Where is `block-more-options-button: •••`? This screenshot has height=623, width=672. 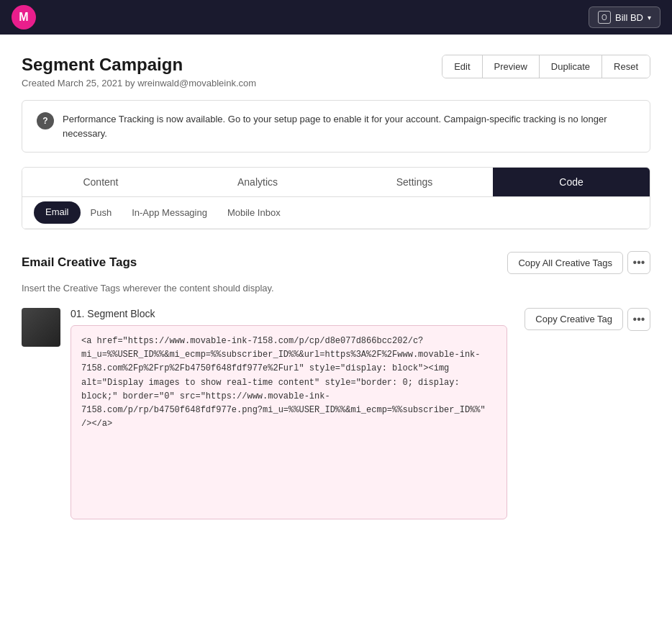 block-more-options-button: ••• is located at coordinates (639, 319).